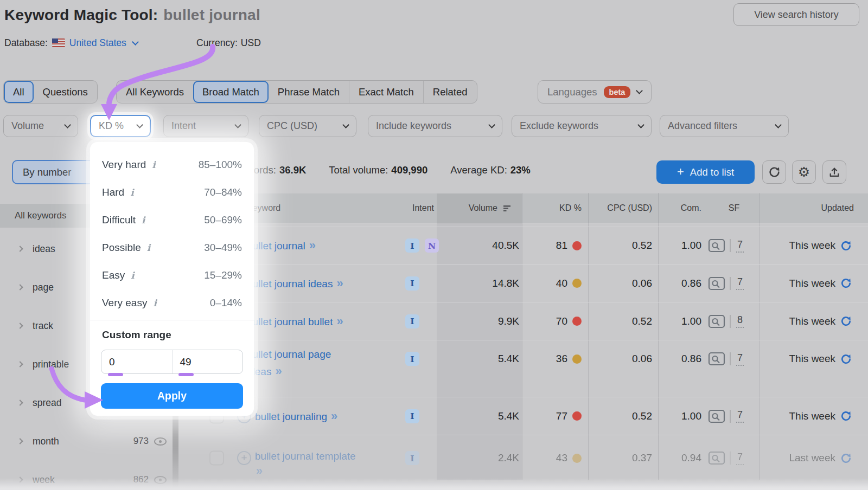 This screenshot has width=868, height=490. What do you see at coordinates (532, 283) in the screenshot?
I see `table-row: bullet journal ideas I 14.8K 40 0.06 0.8…` at bounding box center [532, 283].